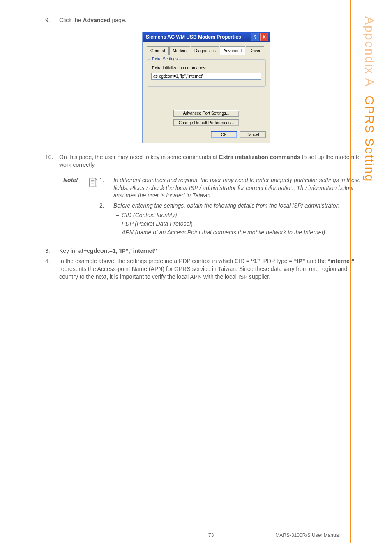 This screenshot has width=392, height=555. I want to click on step-4: 4. In the example above, the settings pr…, so click(206, 269).